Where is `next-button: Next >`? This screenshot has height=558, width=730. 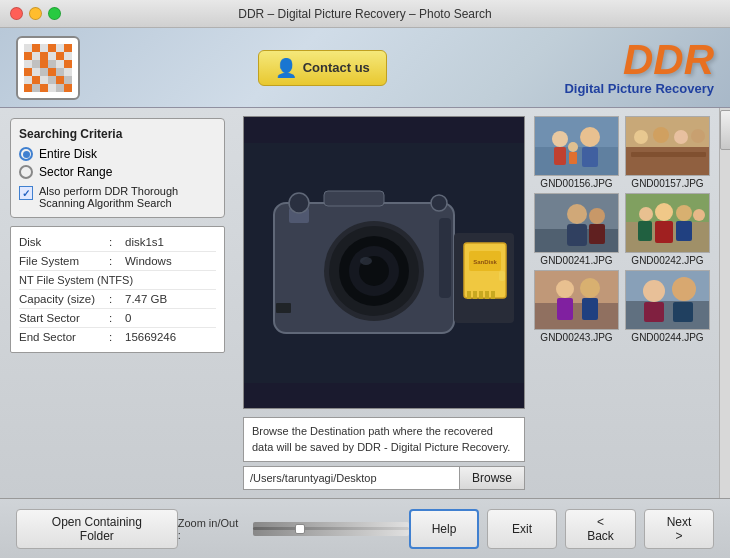 next-button: Next > is located at coordinates (679, 529).